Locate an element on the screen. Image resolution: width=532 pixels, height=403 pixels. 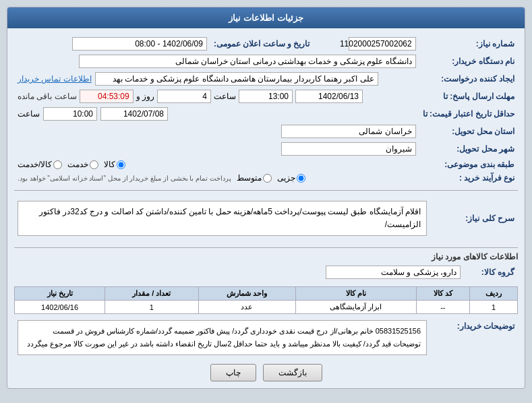
namdastgah-value: دانشگاه علوم پزشکی و خدمات بهداشتی درمان… is located at coordinates (217, 61).